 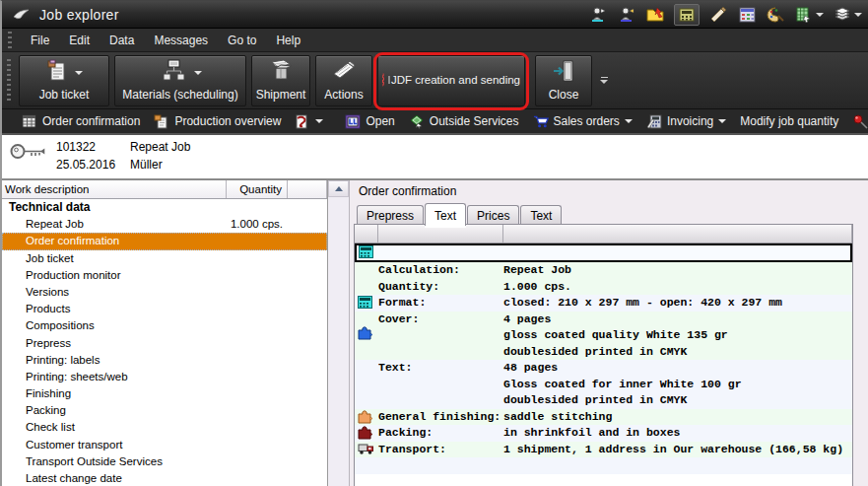 What do you see at coordinates (604, 81) in the screenshot?
I see `toolbar-overflow-button` at bounding box center [604, 81].